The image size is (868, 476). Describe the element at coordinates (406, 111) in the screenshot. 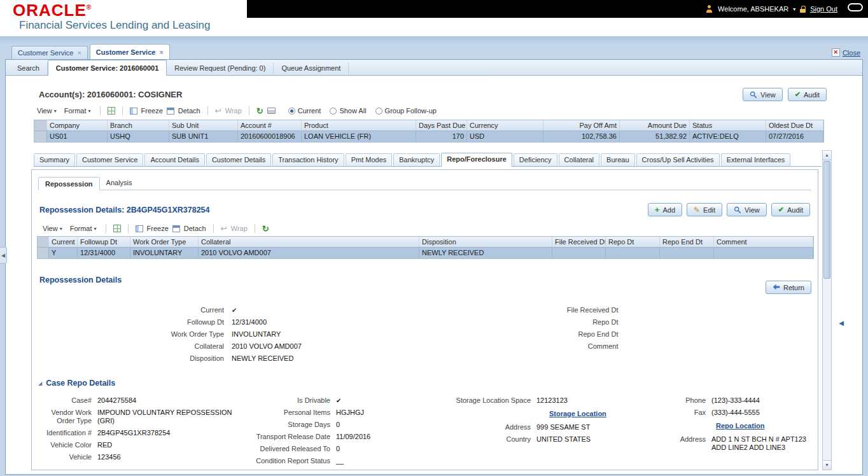

I see `radio-group-followup: Group Follow-up` at that location.